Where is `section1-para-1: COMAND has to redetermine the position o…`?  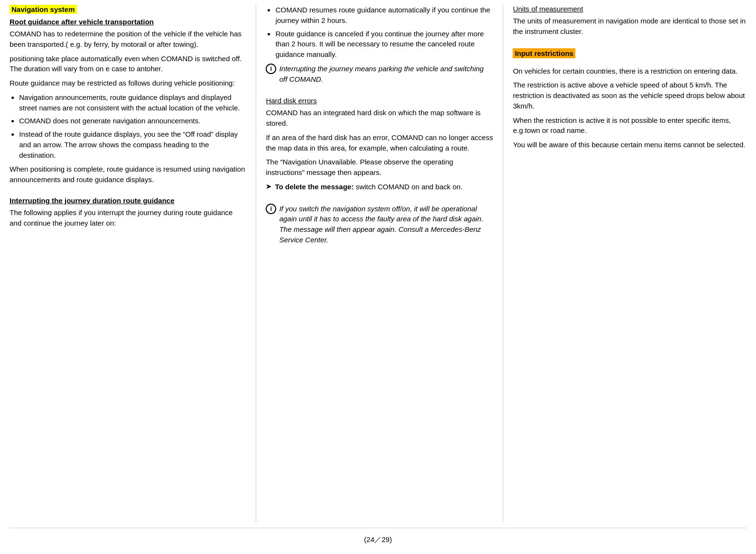 section1-para-1: COMAND has to redetermine the position o… is located at coordinates (128, 39).